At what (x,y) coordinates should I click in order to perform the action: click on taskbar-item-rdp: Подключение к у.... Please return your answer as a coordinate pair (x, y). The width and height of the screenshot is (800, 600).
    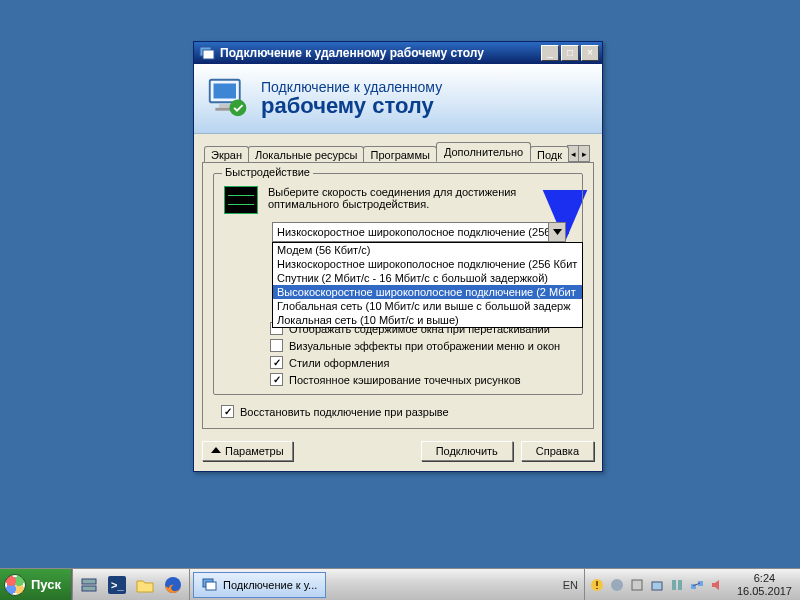
    Looking at the image, I should click on (260, 585).